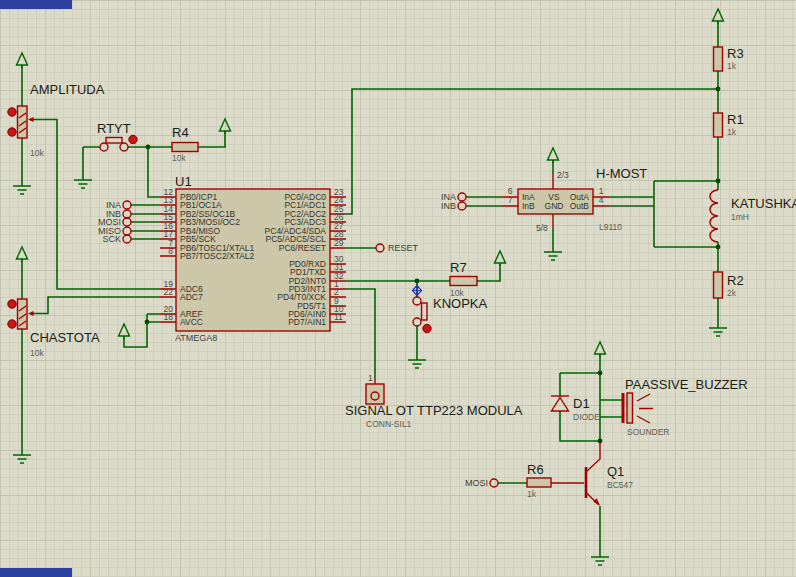 This screenshot has height=577, width=796. Describe the element at coordinates (729, 285) in the screenshot. I see `resistor-r2: R2 2k` at that location.